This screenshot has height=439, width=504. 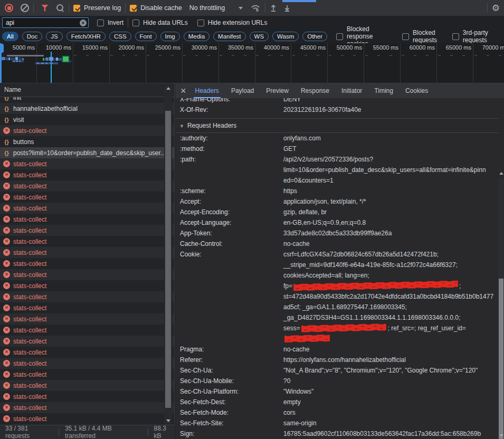 I want to click on request-name: stats-collect, so click(x=30, y=131).